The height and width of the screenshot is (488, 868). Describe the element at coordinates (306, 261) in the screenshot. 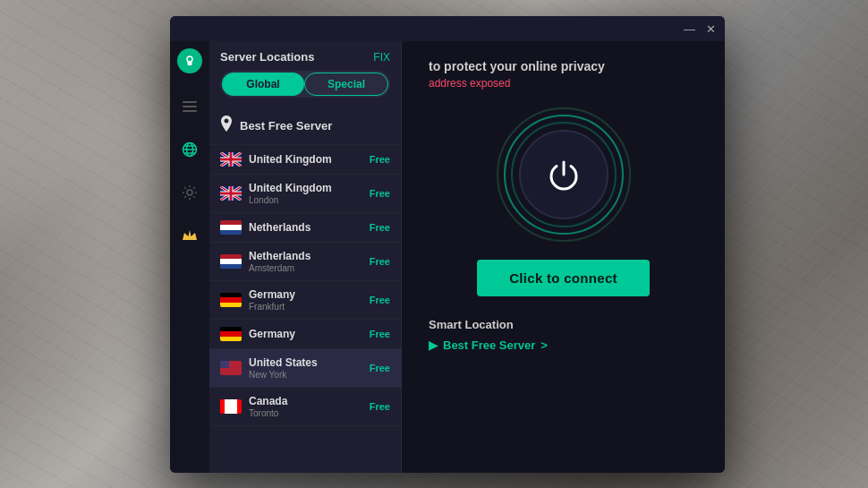

I see `nl2-info: Netherlands Amsterdam` at that location.